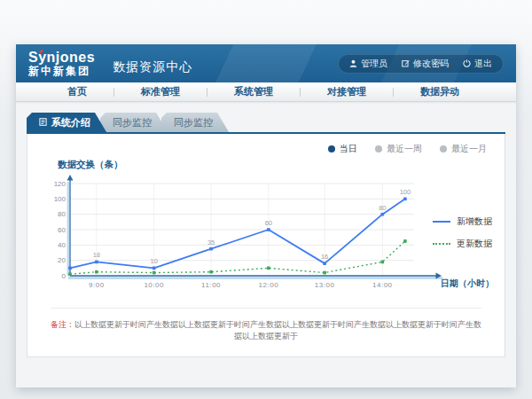 The height and width of the screenshot is (399, 532). Describe the element at coordinates (160, 92) in the screenshot. I see `nav-item-standard-mgmt: 标准管理` at that location.